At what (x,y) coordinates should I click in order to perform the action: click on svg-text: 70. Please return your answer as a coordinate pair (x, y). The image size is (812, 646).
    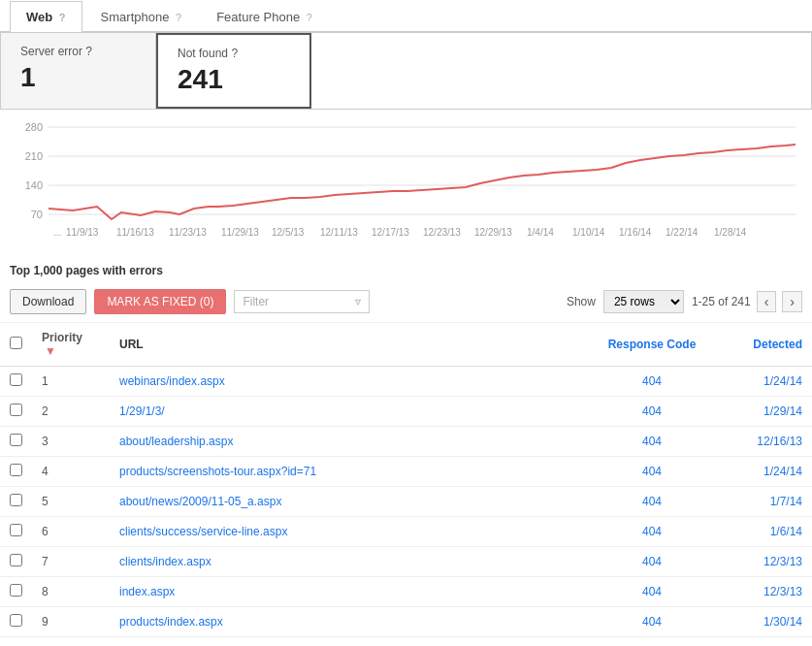
    Looking at the image, I should click on (37, 214).